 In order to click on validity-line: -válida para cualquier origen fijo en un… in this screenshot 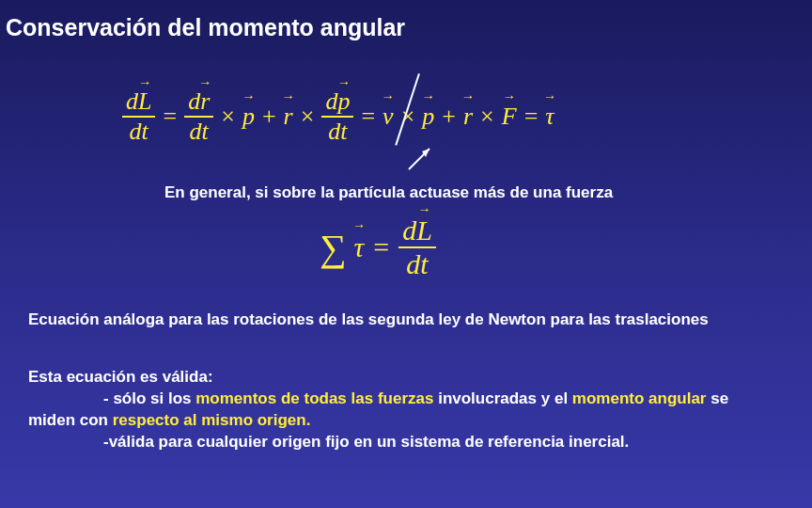, I will do `click(448, 442)`.